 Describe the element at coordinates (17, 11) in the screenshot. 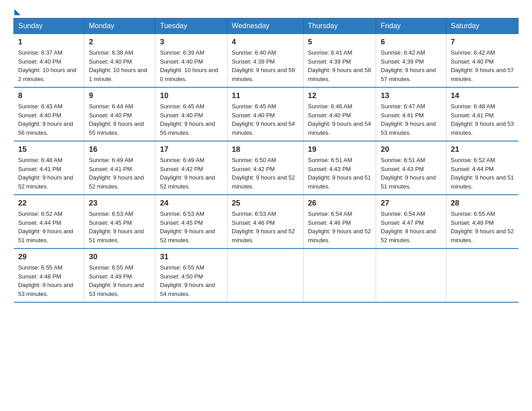

I see `logo` at that location.